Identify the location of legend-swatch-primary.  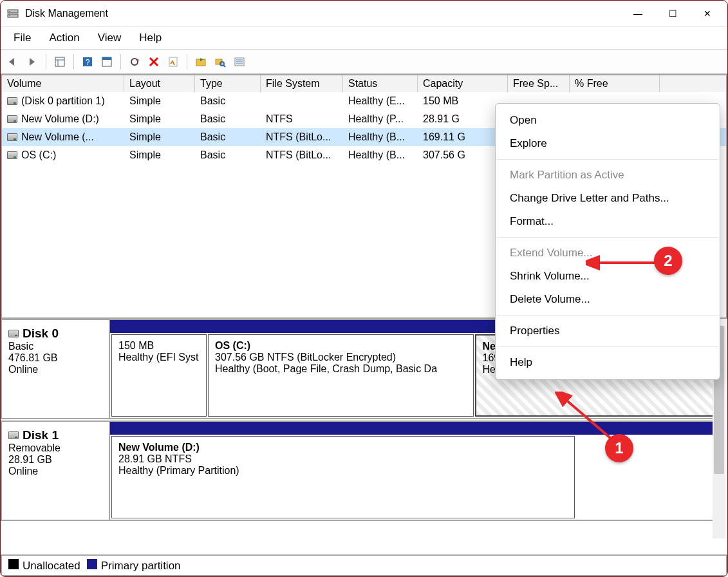
(92, 564).